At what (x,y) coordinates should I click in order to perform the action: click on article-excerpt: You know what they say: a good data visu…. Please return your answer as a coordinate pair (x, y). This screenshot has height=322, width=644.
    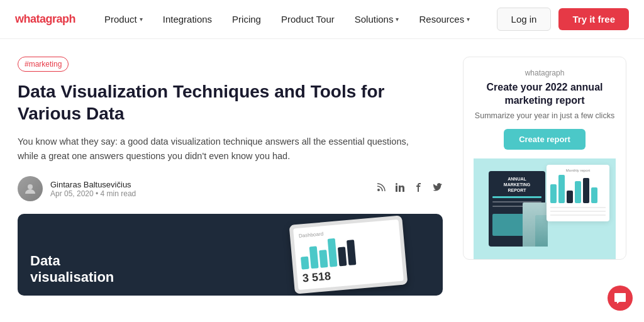
    Looking at the image, I should click on (219, 149).